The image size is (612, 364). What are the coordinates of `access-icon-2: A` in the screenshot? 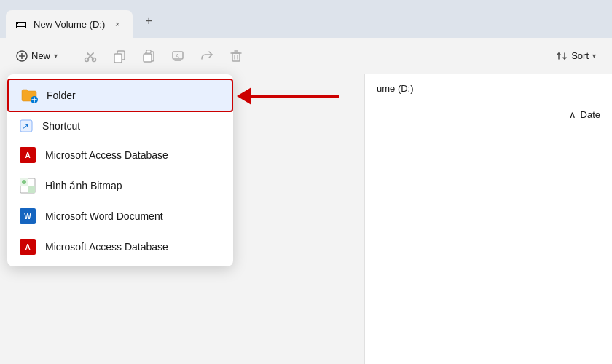 It's located at (28, 247).